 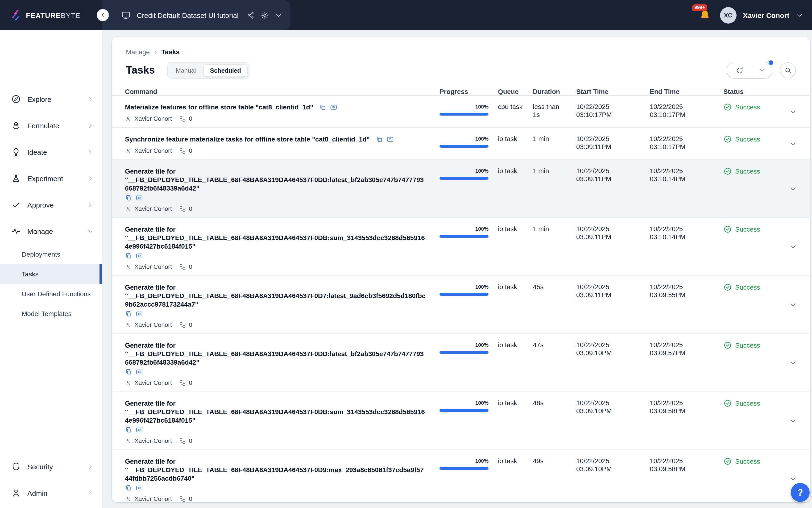 I want to click on sidebar-item-manage: Manage, so click(x=51, y=231).